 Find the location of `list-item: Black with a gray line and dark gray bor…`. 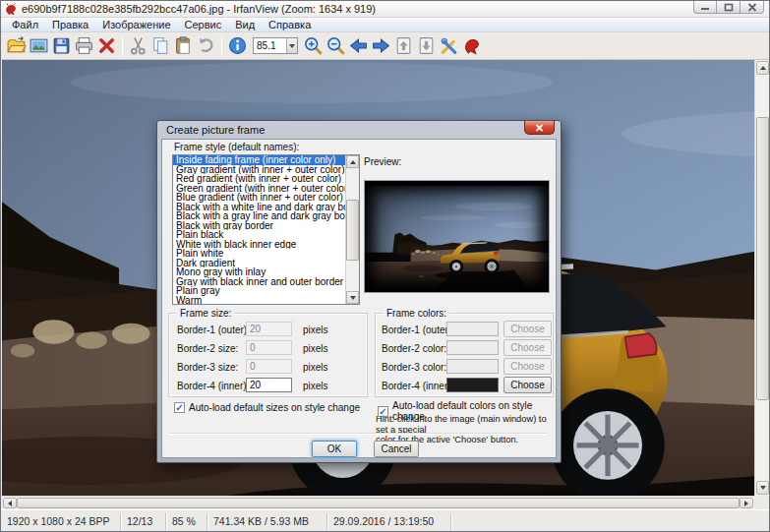

list-item: Black with a gray line and dark gray bor… is located at coordinates (266, 216).